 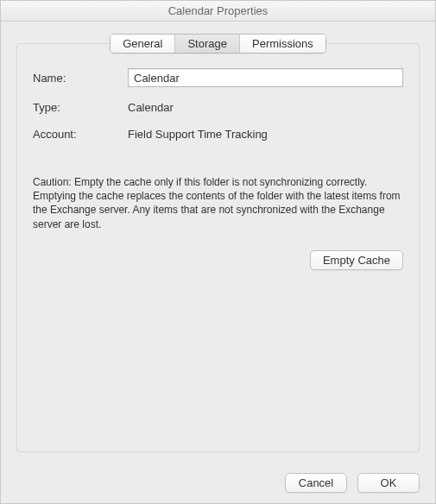 What do you see at coordinates (389, 483) in the screenshot?
I see `ok-button: OK` at bounding box center [389, 483].